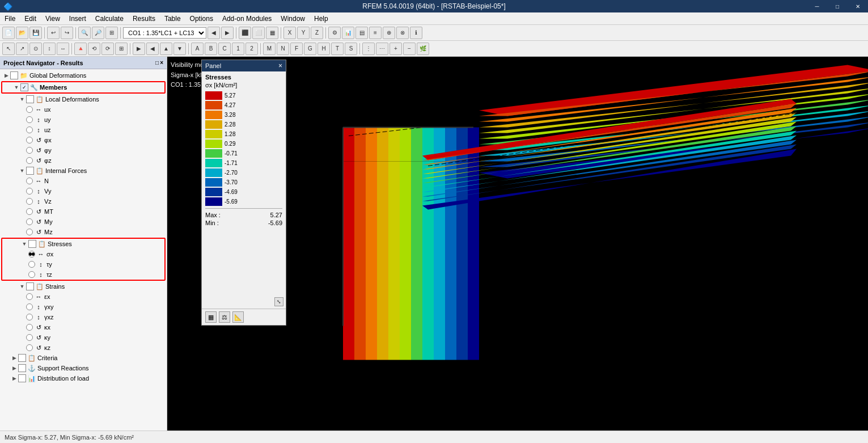 The width and height of the screenshot is (868, 443). Describe the element at coordinates (88, 87) in the screenshot. I see `tree-item-members: ▼ ✓ 🔧 Members` at that location.